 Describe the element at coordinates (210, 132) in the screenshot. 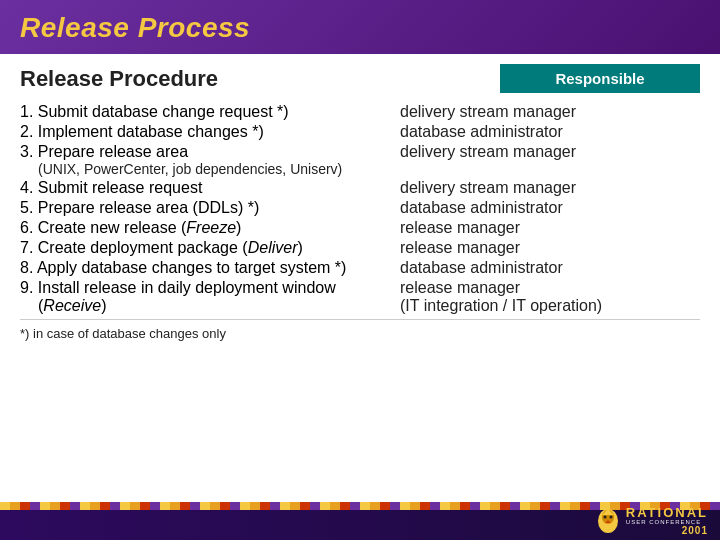

I see `procedure-text: 2. Implement database changes *)` at that location.